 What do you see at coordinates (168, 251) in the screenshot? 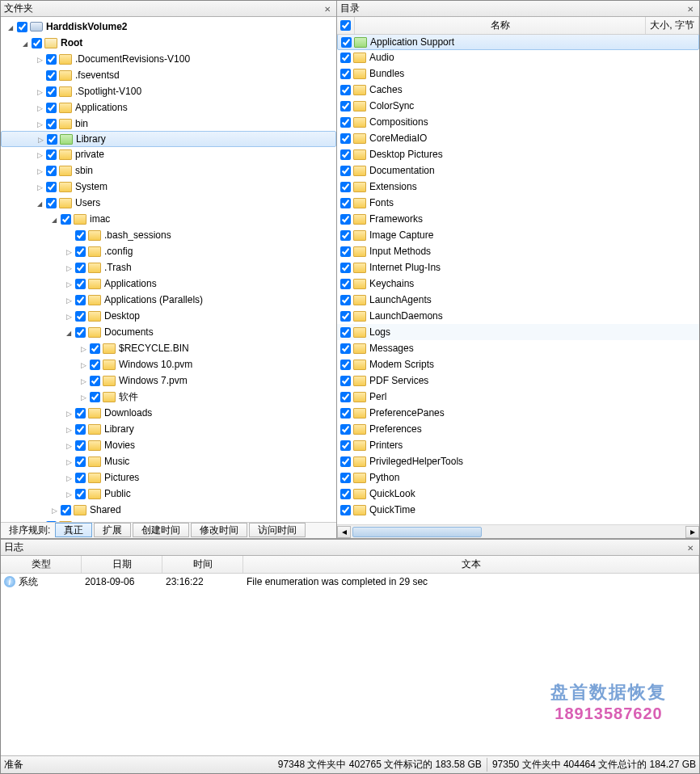
I see `tree-row: .config` at bounding box center [168, 251].